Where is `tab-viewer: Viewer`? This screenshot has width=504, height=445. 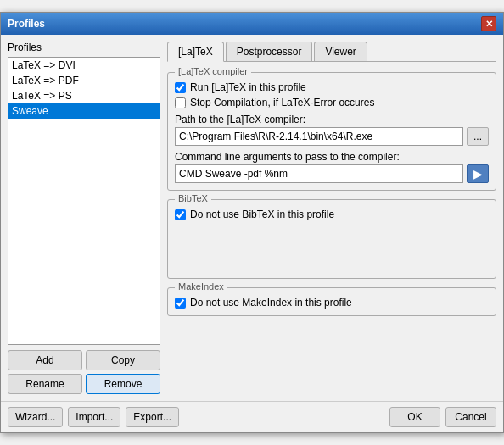 tab-viewer: Viewer is located at coordinates (340, 51).